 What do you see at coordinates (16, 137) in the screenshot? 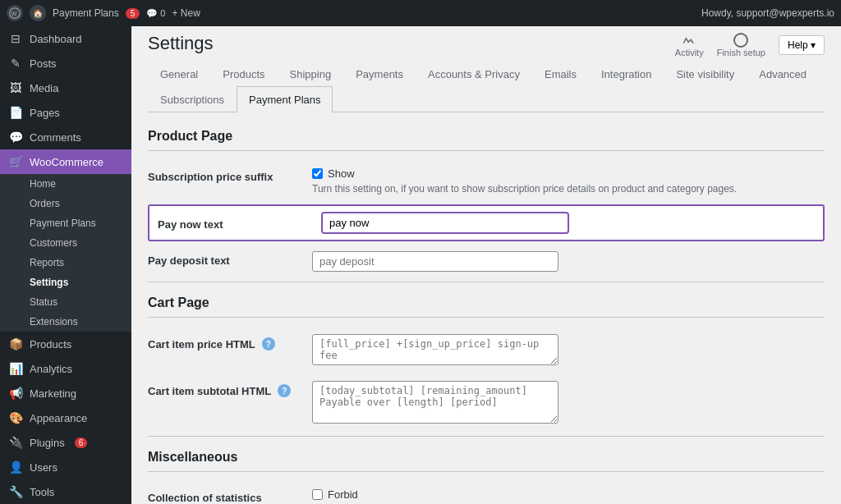
I see `comments-icon: 💬` at bounding box center [16, 137].